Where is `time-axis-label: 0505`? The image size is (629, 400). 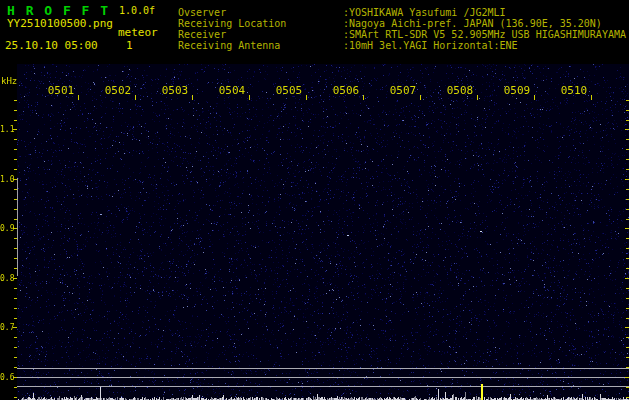
time-axis-label: 0505 is located at coordinates (289, 90).